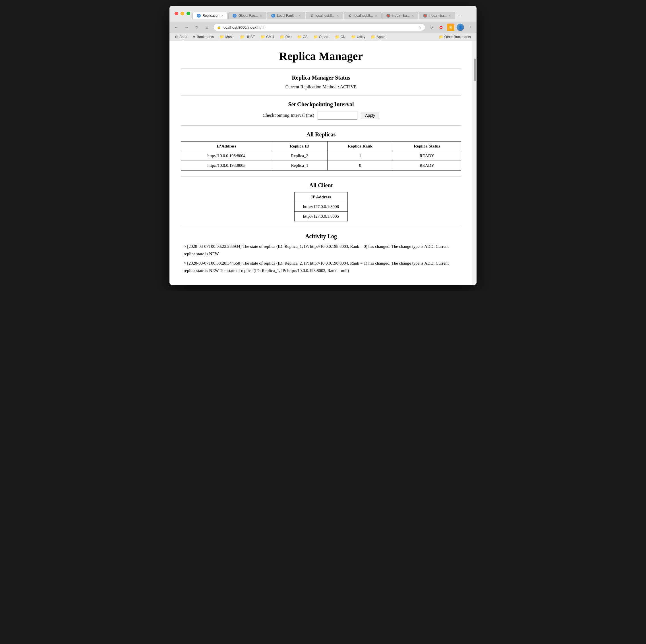  Describe the element at coordinates (289, 37) in the screenshot. I see `bookmark-rec-label: Rec` at that location.